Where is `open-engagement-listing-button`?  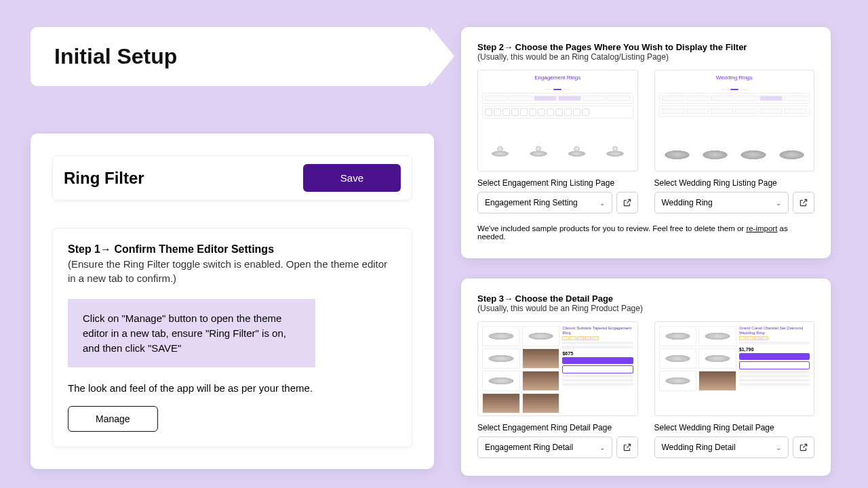
open-engagement-listing-button is located at coordinates (627, 203).